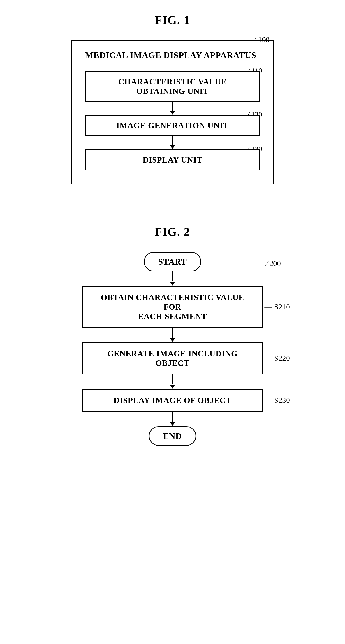  Describe the element at coordinates (172, 419) in the screenshot. I see `arrow-s230-end` at that location.